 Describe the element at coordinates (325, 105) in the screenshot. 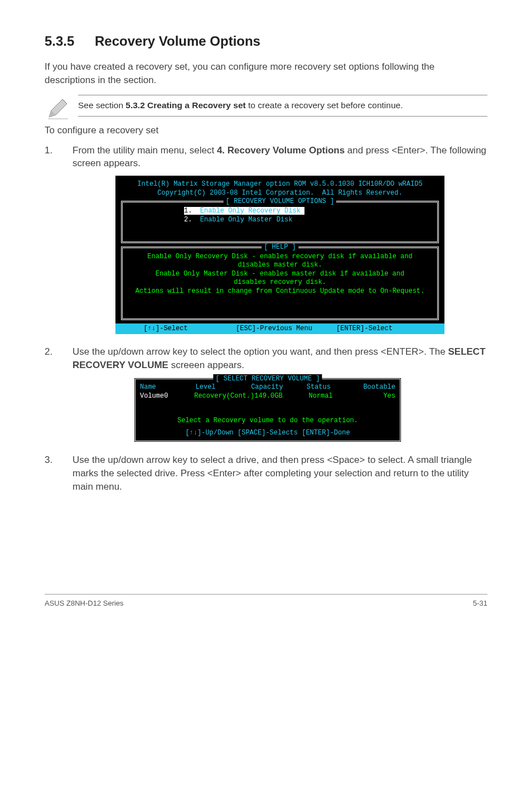

I see `note-suffix: to create a recovery set before continue…` at that location.